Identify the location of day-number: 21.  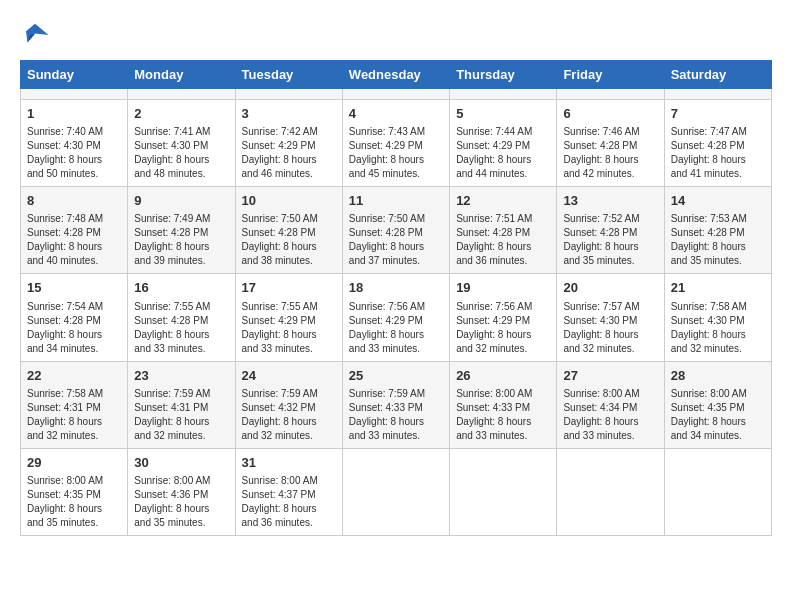
(718, 288).